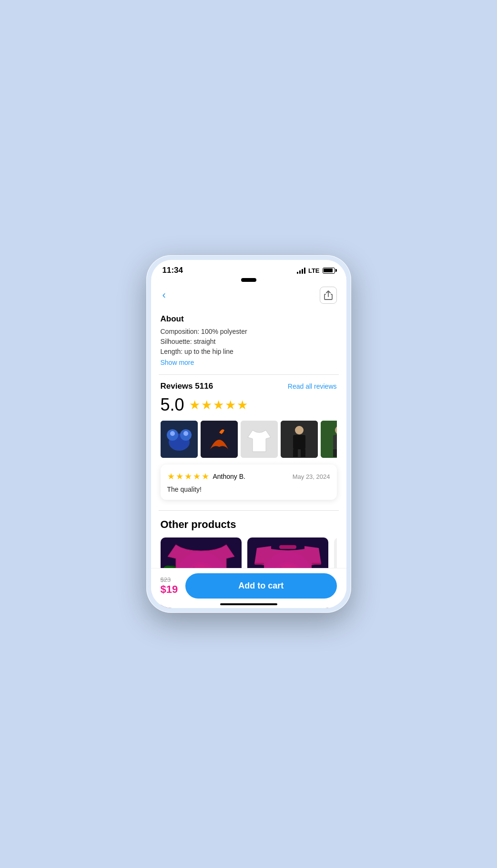 This screenshot has height=868, width=497. What do you see at coordinates (249, 525) in the screenshot?
I see `other-products-title: Other products` at bounding box center [249, 525].